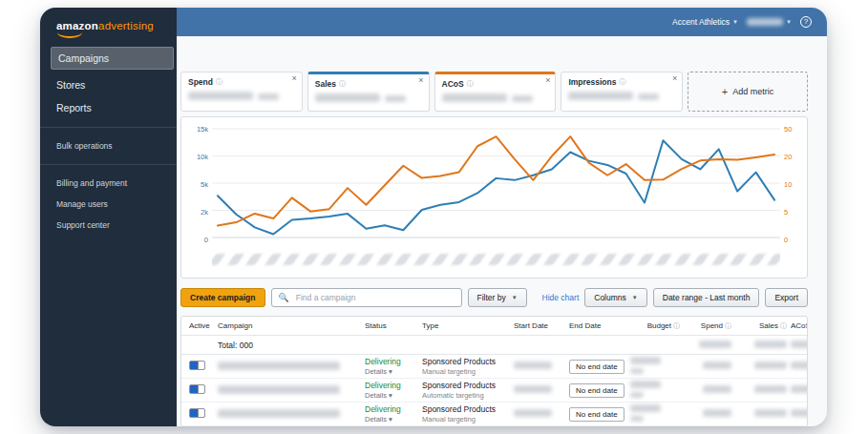 The width and height of the screenshot is (868, 434). I want to click on column-header-start-date: Start Date, so click(540, 326).